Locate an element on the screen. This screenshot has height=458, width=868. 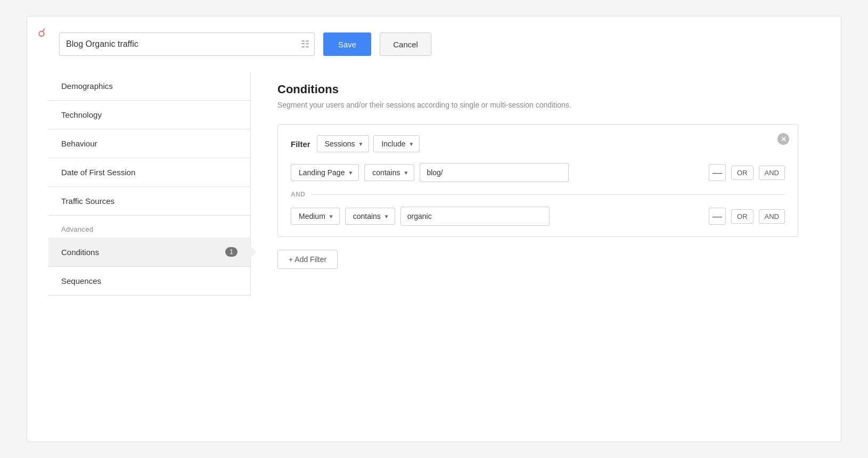
ga-logo: ☌ is located at coordinates (42, 33).